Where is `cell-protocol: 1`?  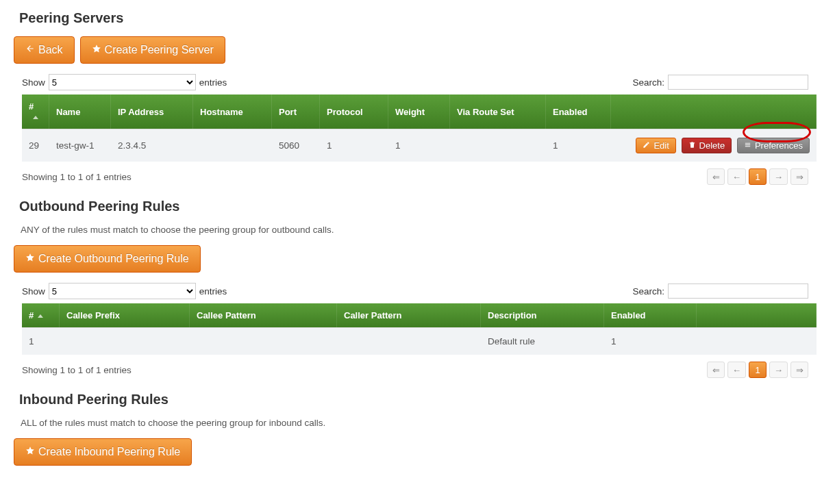 cell-protocol: 1 is located at coordinates (354, 145).